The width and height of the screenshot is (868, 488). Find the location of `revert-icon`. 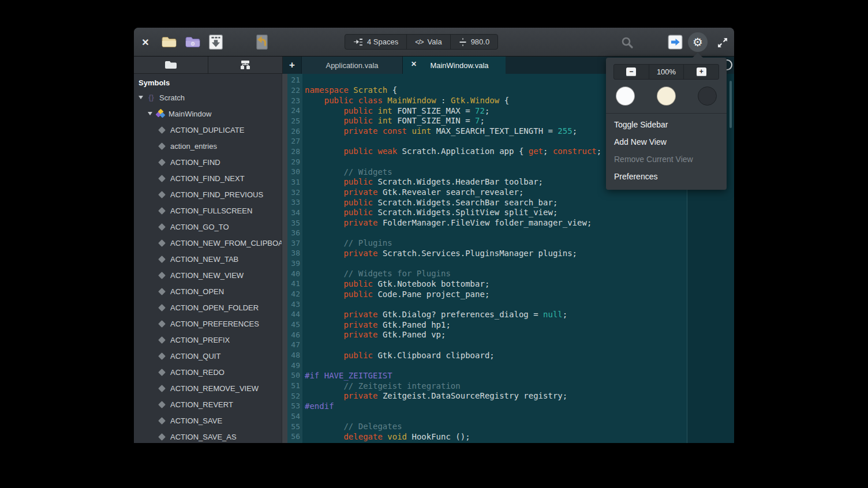

revert-icon is located at coordinates (262, 42).